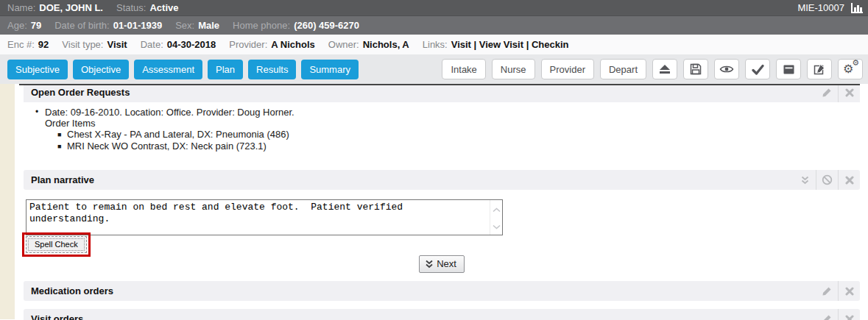  What do you see at coordinates (56, 244) in the screenshot?
I see `spell-check-highlight-box: Spell Check` at bounding box center [56, 244].